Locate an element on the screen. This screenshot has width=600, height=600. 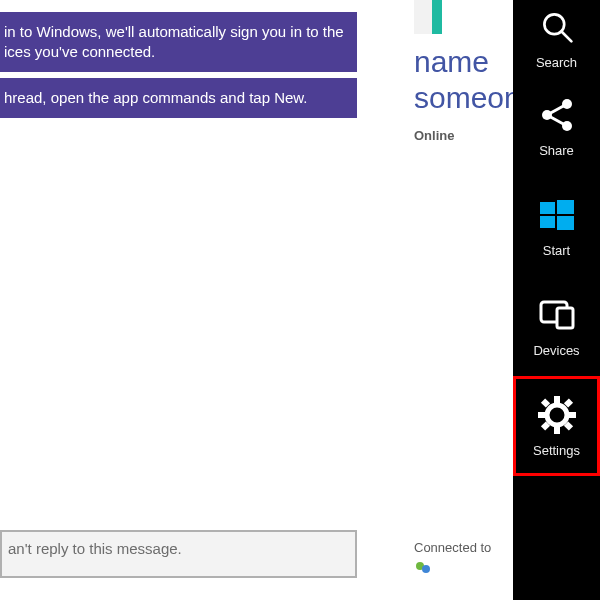
input-placeholder: an't reply to this message. is located at coordinates (95, 548).